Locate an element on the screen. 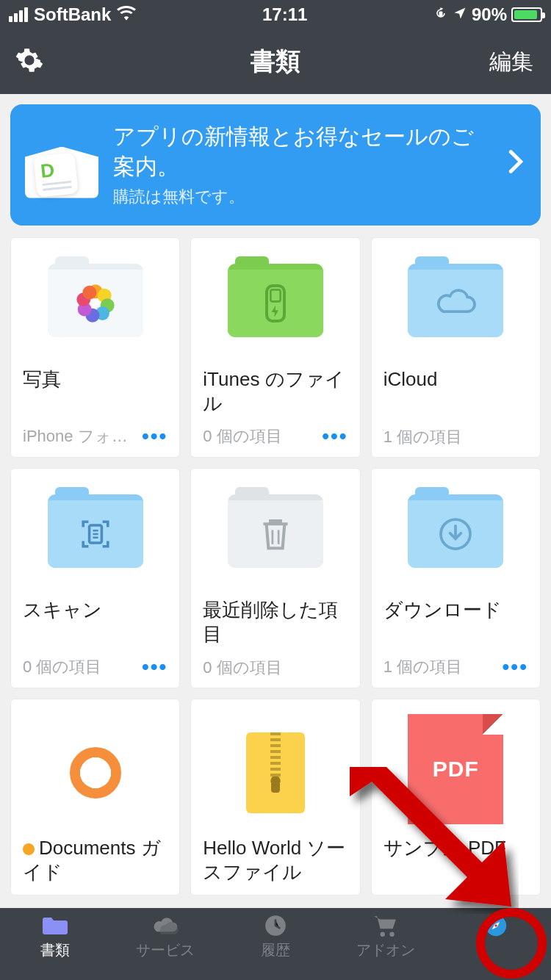  tab-services: サービス is located at coordinates (165, 947).